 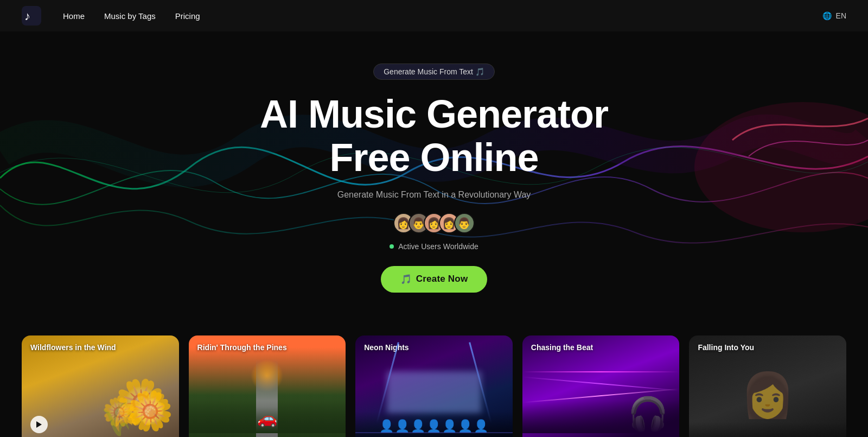 I want to click on avatars-row: 👩 👨 👩 👩 👨, so click(x=434, y=223).